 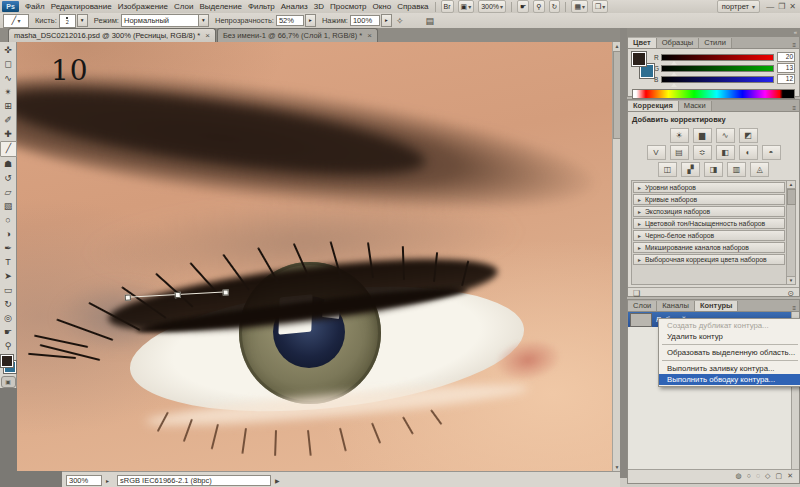 I want to click on arrange-documents-button: ▦▾, so click(x=580, y=6).